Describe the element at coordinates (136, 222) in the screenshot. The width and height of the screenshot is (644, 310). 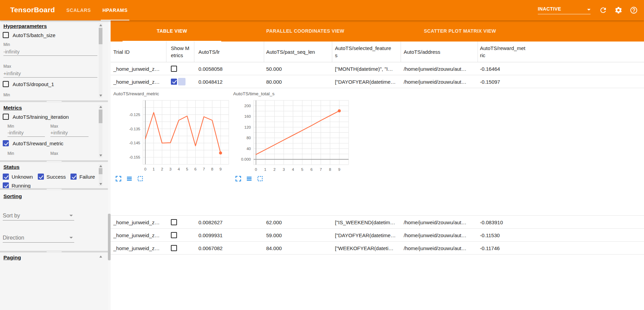
I see `trial-id-cell: _home_junweid_z…` at that location.